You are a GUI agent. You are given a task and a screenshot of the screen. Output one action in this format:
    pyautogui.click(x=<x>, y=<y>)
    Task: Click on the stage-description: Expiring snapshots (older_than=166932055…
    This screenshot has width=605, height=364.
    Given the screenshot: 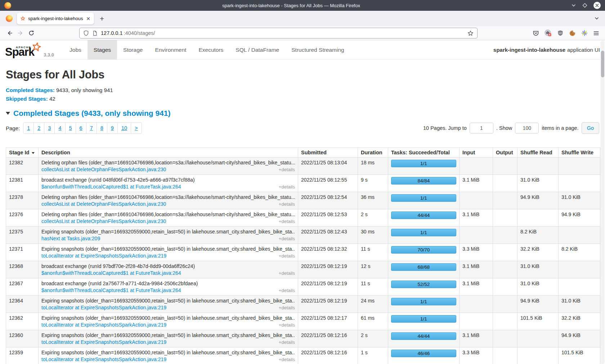 What is the action you would take?
    pyautogui.click(x=168, y=249)
    